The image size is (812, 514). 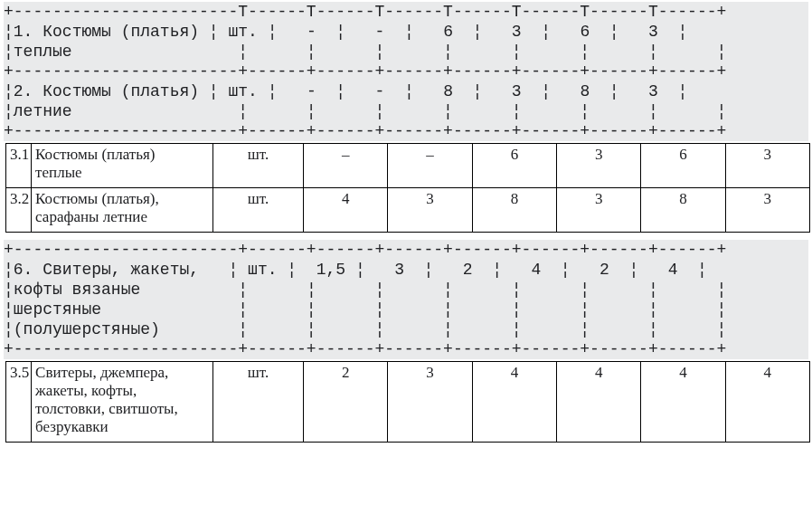 I want to click on table-row: ¦1. Костюмы (платья) ¦ шт. ¦ - ¦ - ¦ 6 ¦…, so click(x=345, y=32).